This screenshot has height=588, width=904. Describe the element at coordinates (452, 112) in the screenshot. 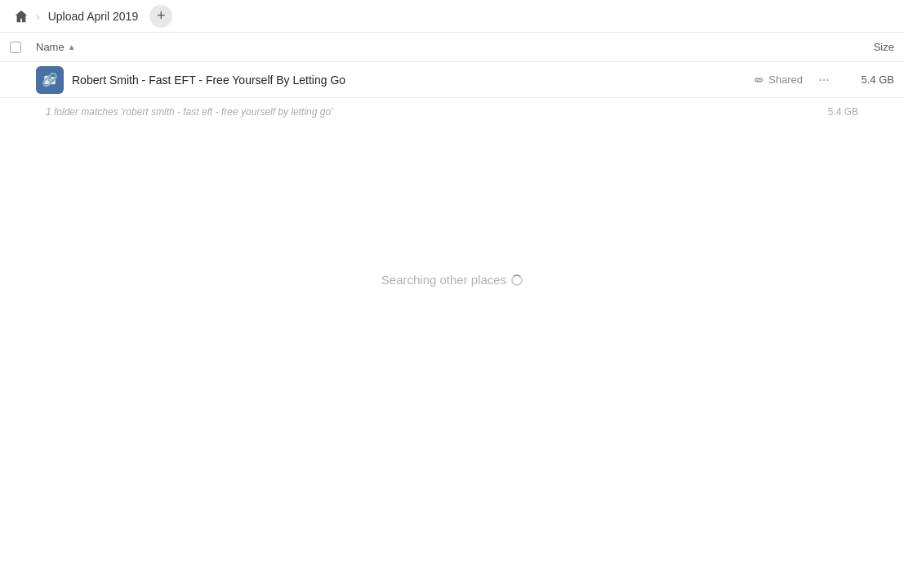

I see `match-info-row: 1 folder matches 'robert smith - fast ef…` at that location.